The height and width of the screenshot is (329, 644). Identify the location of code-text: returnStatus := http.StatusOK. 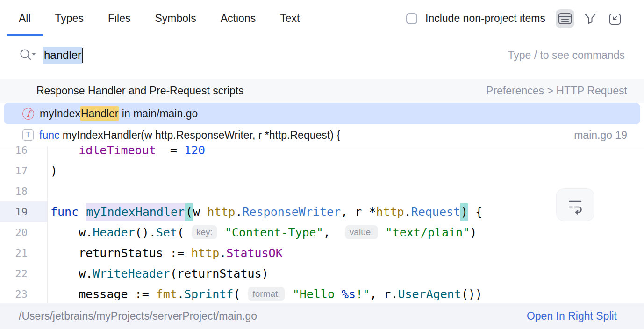
(165, 253).